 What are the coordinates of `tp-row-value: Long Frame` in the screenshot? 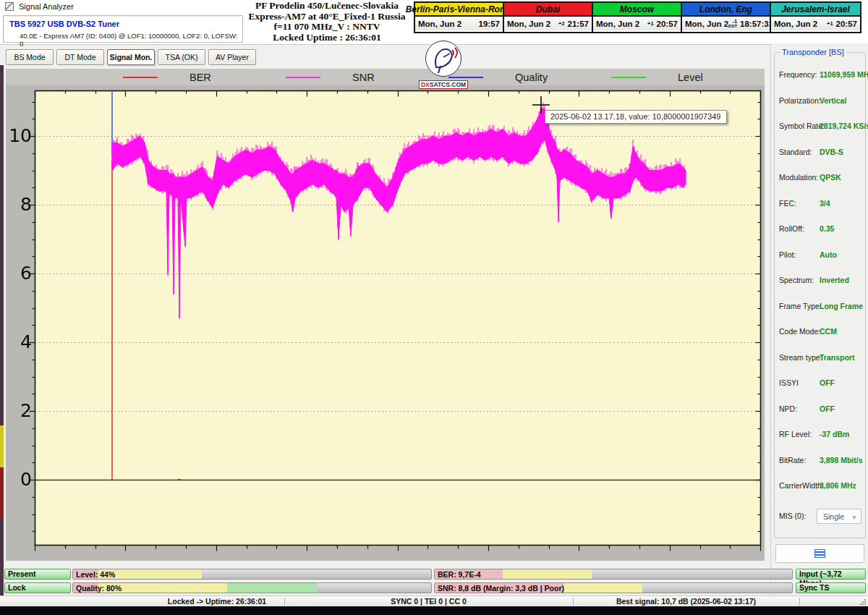 It's located at (841, 306).